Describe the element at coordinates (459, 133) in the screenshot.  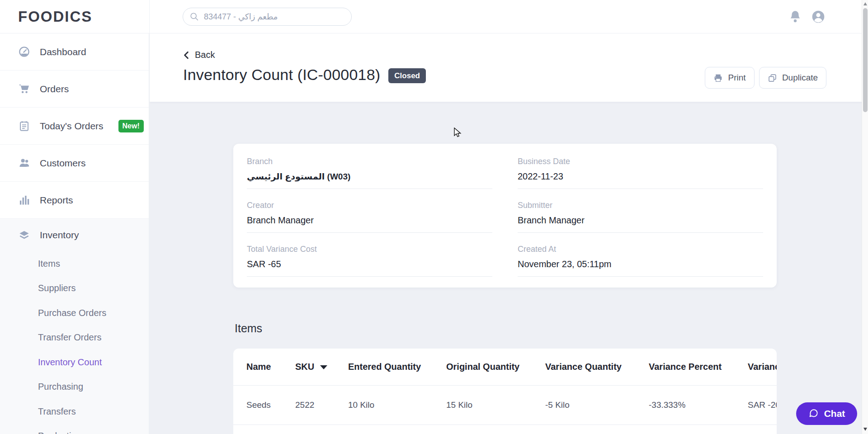
I see `mouse-cursor` at that location.